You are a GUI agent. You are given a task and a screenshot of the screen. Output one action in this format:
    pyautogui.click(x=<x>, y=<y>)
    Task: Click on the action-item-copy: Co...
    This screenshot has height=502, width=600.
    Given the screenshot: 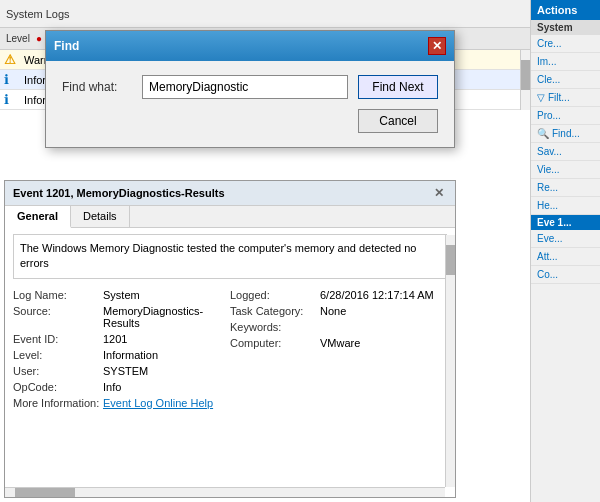 What is the action you would take?
    pyautogui.click(x=566, y=275)
    